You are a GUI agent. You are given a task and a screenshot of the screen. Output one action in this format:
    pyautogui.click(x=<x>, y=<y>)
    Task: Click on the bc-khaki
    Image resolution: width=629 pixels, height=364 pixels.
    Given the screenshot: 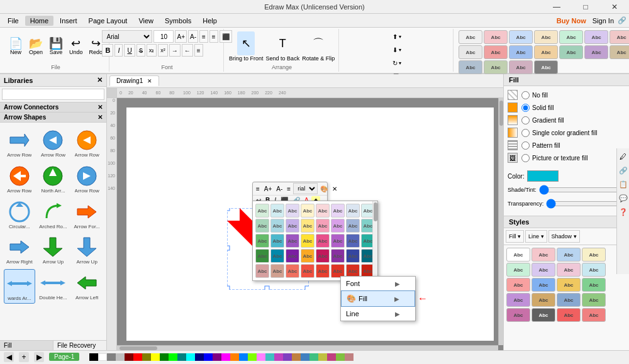 What is the action you would take?
    pyautogui.click(x=323, y=357)
    